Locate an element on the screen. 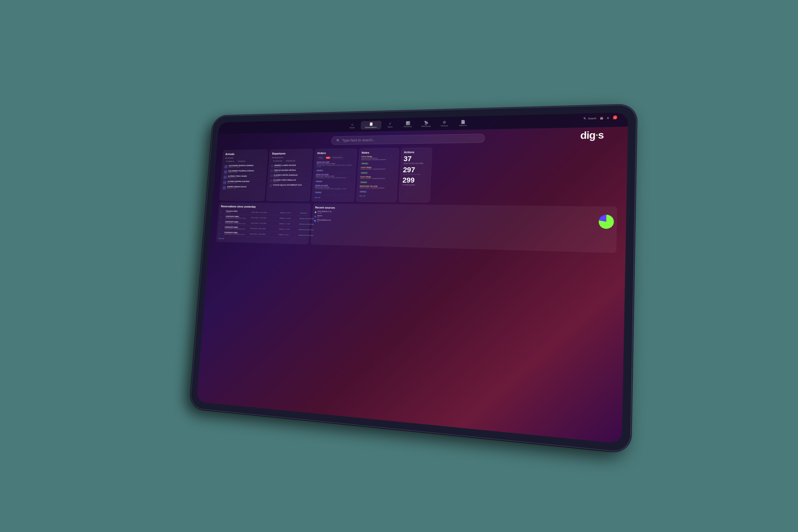  search-action-icon: 🔍 is located at coordinates (585, 119).